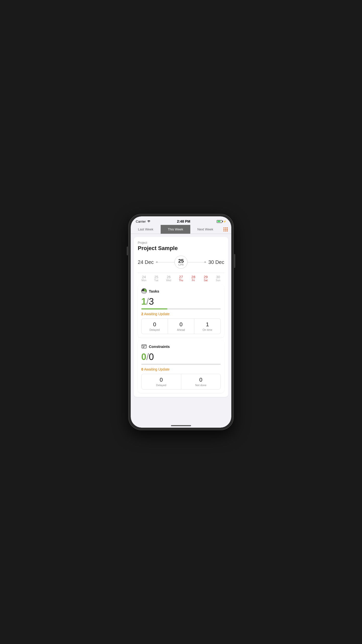 The width and height of the screenshot is (362, 644). I want to click on day-num-24: 24, so click(144, 277).